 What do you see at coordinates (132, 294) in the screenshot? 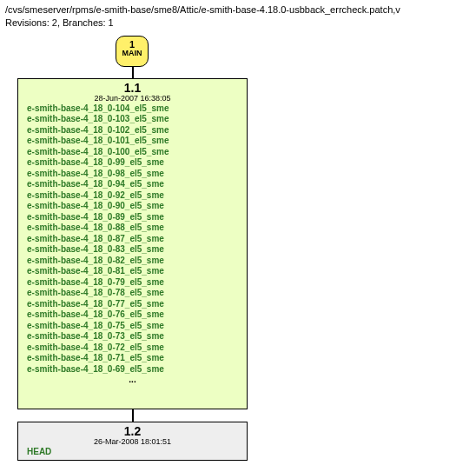
I see `tag-item: e-smith-base-4_18_0-78_el5_sme` at bounding box center [132, 294].